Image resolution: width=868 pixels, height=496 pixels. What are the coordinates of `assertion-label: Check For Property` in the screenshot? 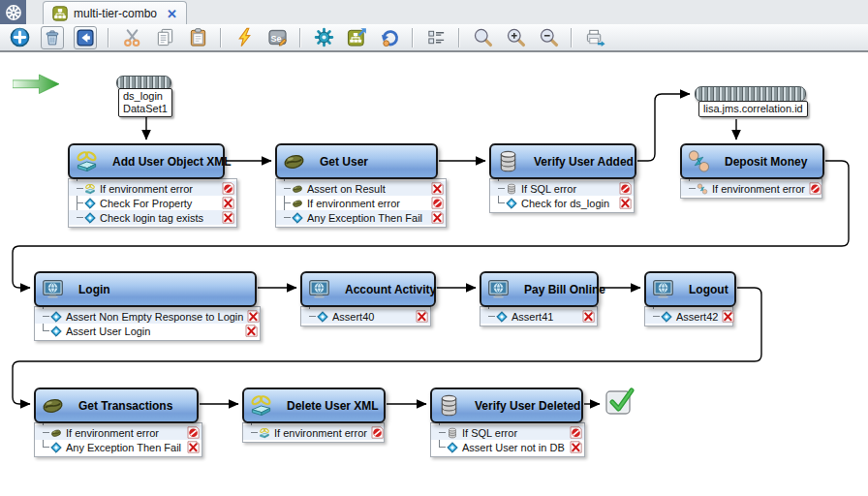 It's located at (145, 203).